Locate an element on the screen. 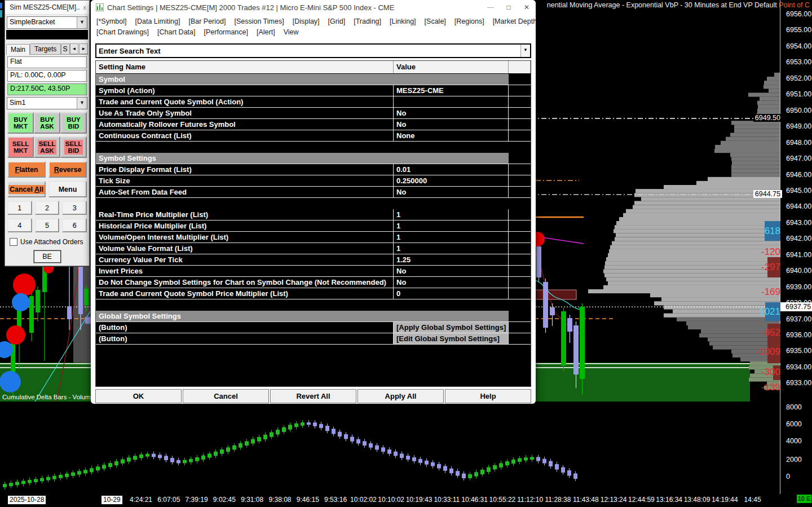  setting-row: Use As Trade Only SymbolNo is located at coordinates (314, 113).